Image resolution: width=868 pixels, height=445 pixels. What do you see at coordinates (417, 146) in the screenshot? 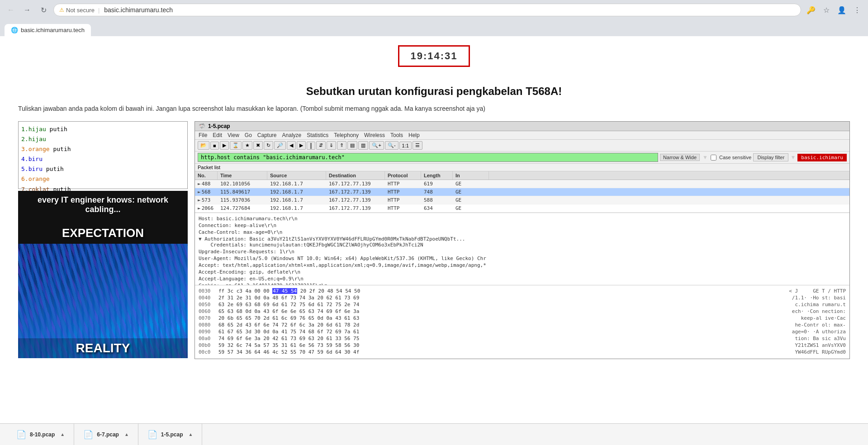
I see `toolbar-misc: ☰` at bounding box center [417, 146].